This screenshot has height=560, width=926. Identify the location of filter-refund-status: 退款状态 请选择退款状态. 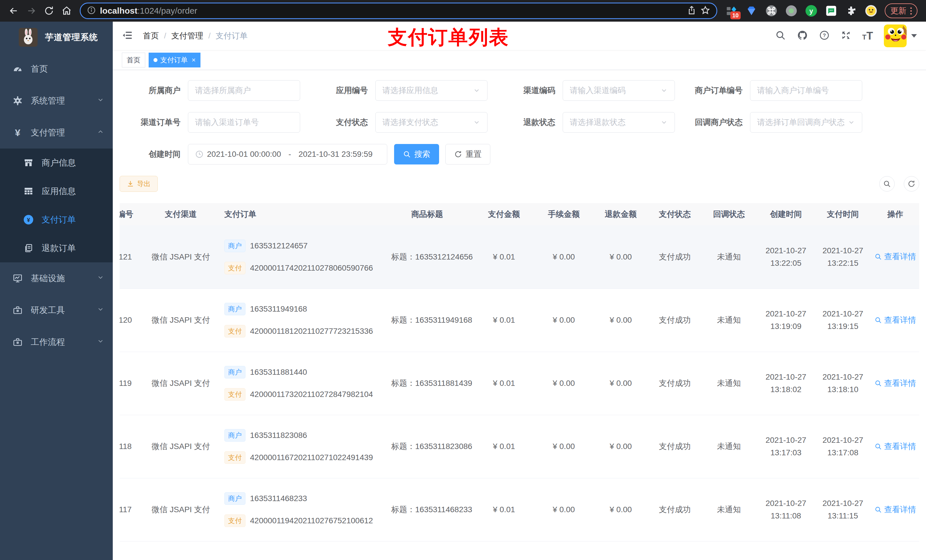
(588, 122).